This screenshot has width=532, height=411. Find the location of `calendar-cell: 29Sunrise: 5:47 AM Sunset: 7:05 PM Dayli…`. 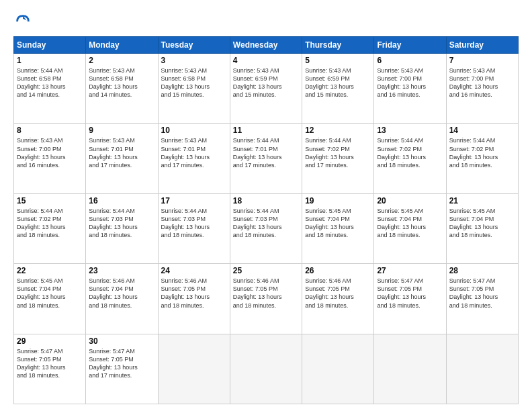

calendar-cell: 29Sunrise: 5:47 AM Sunset: 7:05 PM Dayli… is located at coordinates (50, 369).